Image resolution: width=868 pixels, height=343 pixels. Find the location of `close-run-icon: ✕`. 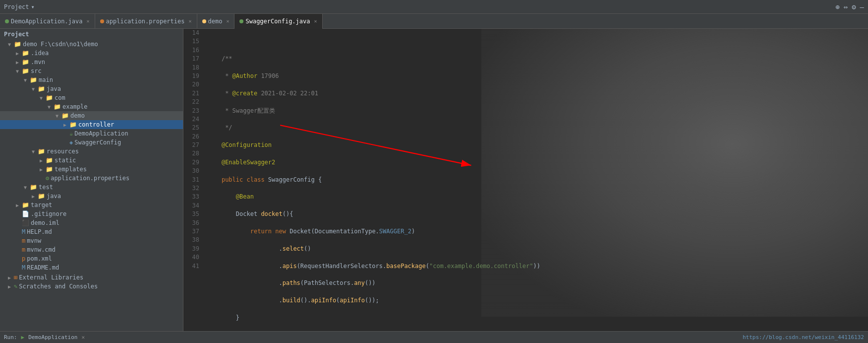

close-run-icon: ✕ is located at coordinates (83, 338).